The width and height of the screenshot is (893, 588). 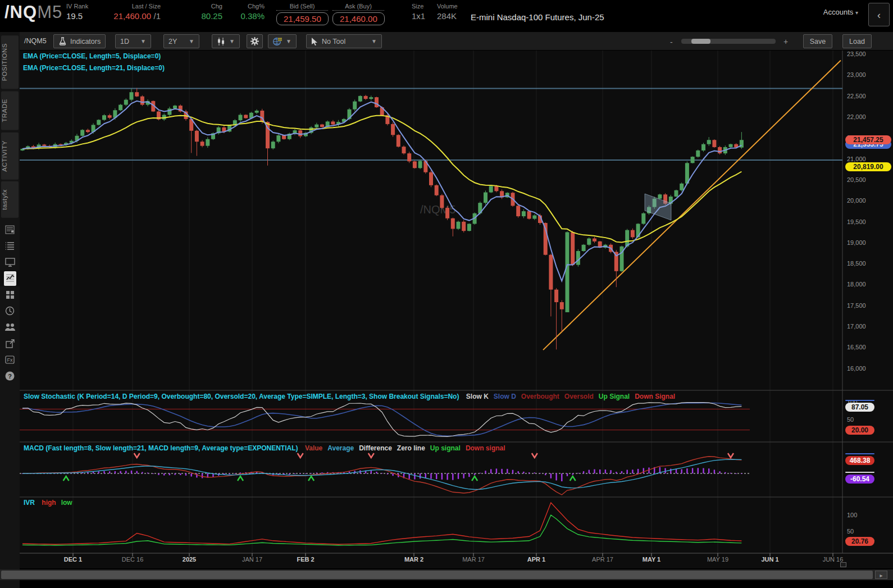 I want to click on price-axis-tick: 21,000, so click(x=856, y=159).